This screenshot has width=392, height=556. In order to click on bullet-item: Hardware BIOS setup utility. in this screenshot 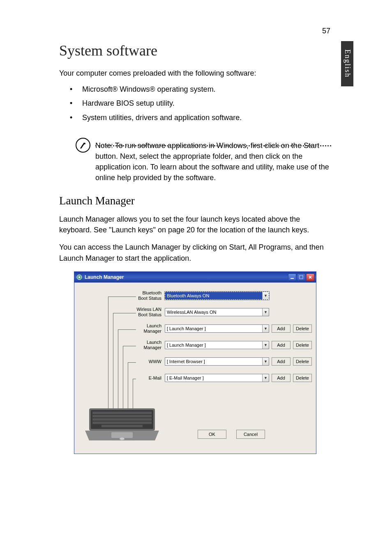, I will do `click(195, 103)`.